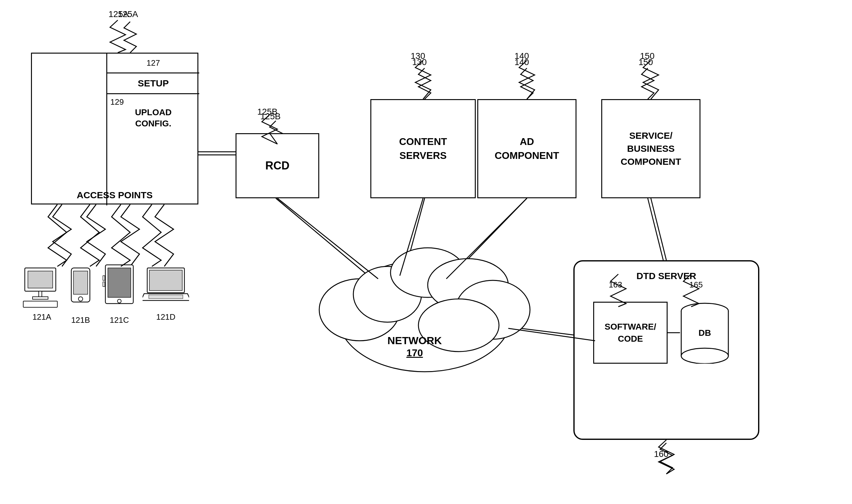  Describe the element at coordinates (527, 149) in the screenshot. I see `ad-component-label: ADCOMPONENT` at that location.